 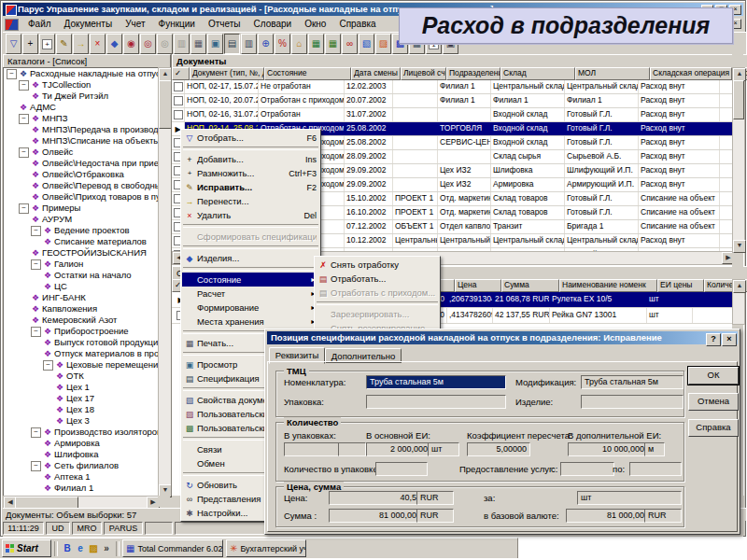 What do you see at coordinates (97, 44) in the screenshot?
I see `toolbar-button-delete: ×` at bounding box center [97, 44].